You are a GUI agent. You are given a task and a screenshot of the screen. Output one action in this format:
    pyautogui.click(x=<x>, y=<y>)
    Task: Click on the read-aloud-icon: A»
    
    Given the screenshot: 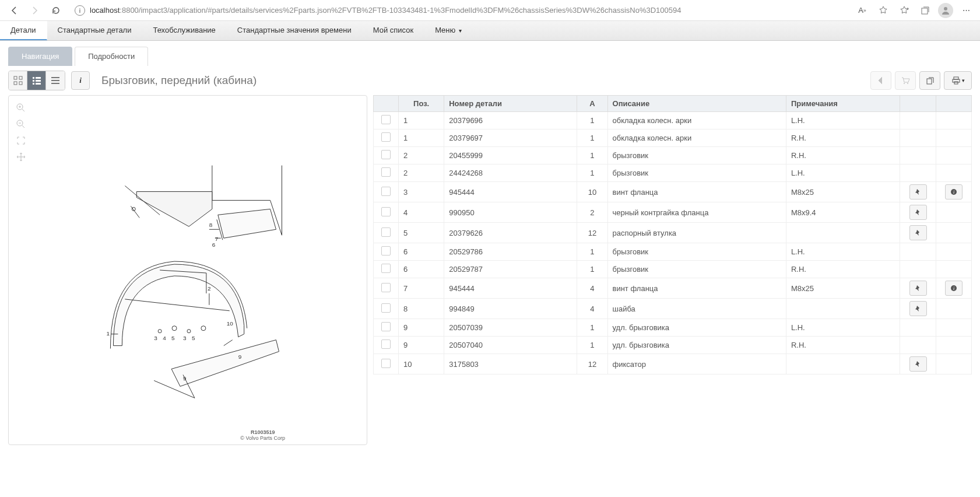 What is the action you would take?
    pyautogui.click(x=862, y=10)
    